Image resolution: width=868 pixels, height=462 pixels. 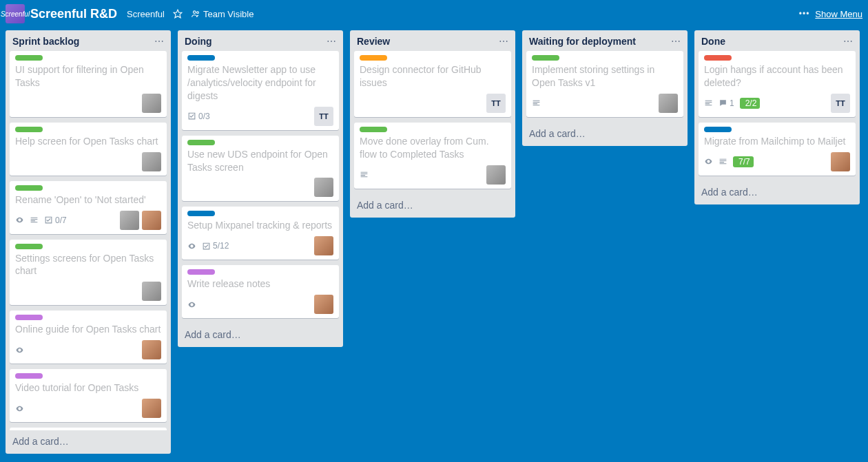 I want to click on card: QA for the Open Tasks chartTT, so click(x=88, y=429).